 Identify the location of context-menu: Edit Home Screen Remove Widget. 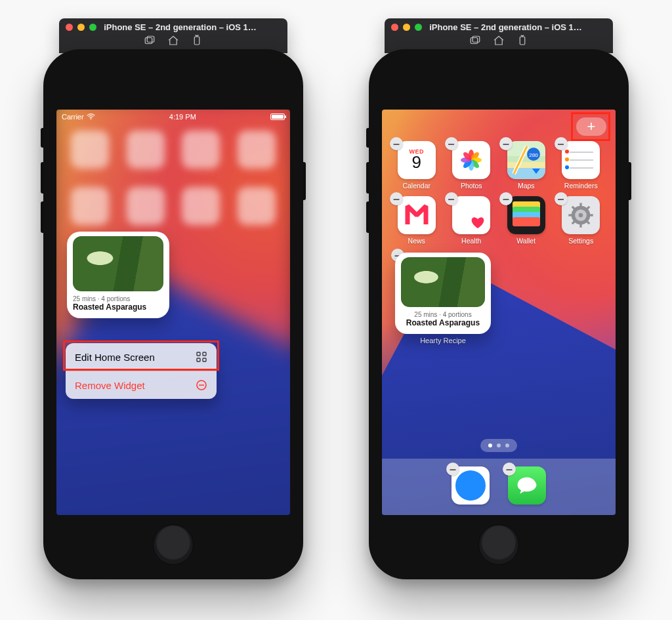
(141, 371).